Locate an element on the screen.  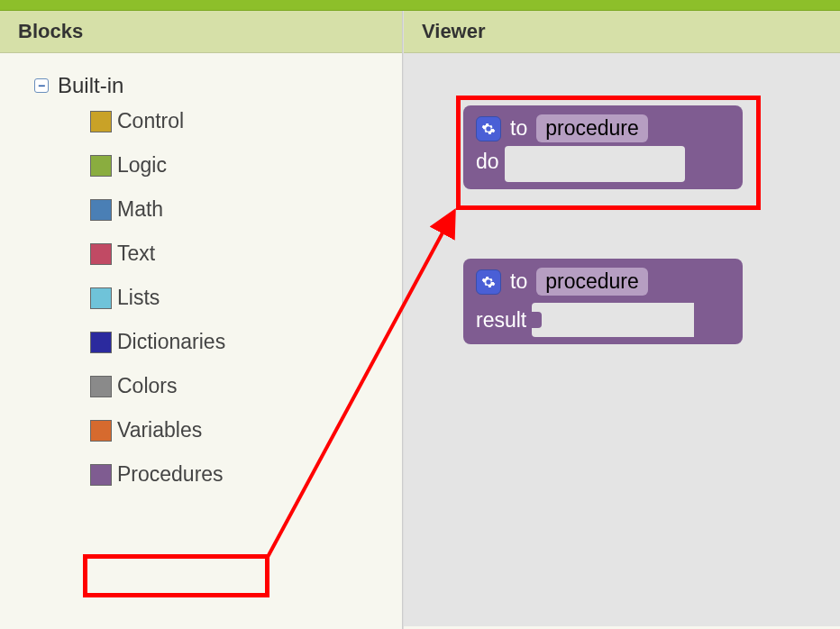
tree-item-math: Math is located at coordinates (242, 209).